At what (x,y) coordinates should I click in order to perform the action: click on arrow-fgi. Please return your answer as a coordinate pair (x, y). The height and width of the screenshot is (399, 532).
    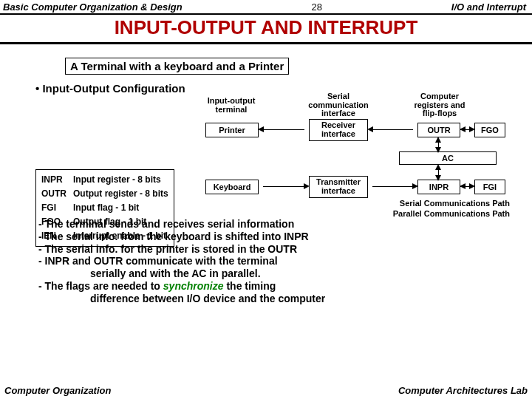
    Looking at the image, I should click on (472, 186).